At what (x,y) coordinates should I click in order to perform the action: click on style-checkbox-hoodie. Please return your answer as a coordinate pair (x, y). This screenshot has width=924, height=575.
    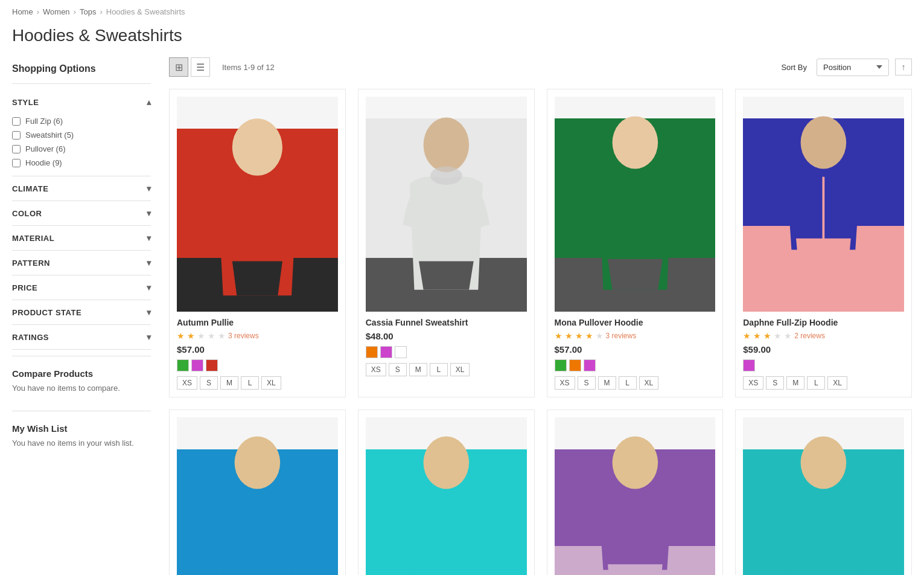
    Looking at the image, I should click on (16, 163).